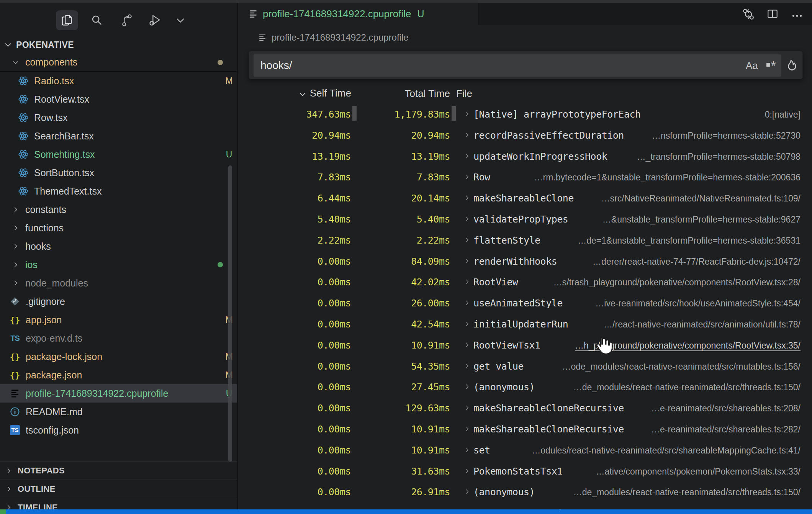  Describe the element at coordinates (119, 81) in the screenshot. I see `file-tree-item: Radio.tsx M` at that location.